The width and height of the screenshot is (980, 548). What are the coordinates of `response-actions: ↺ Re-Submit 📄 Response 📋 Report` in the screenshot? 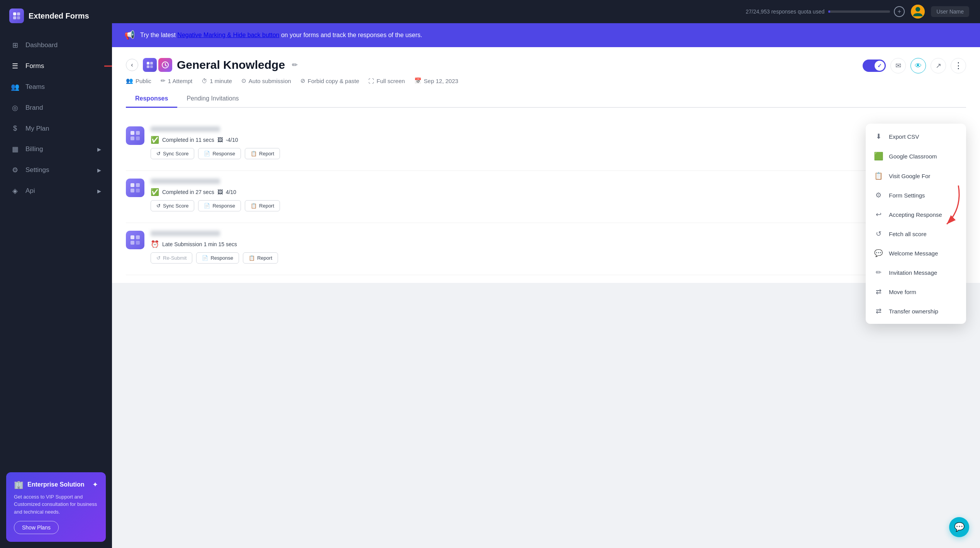 It's located at (540, 258).